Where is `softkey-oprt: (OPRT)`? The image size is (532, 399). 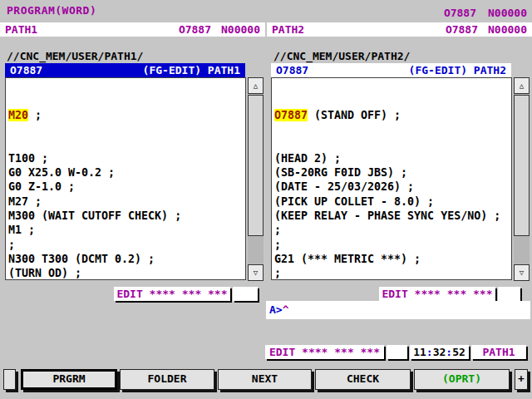 softkey-oprt: (OPRT) is located at coordinates (462, 379).